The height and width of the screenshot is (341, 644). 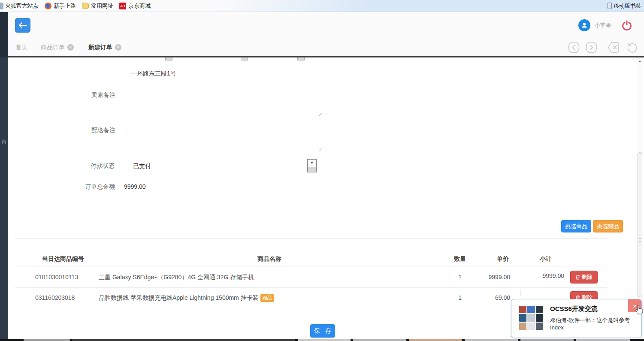 I want to click on delivery-note-textarea, so click(x=224, y=135).